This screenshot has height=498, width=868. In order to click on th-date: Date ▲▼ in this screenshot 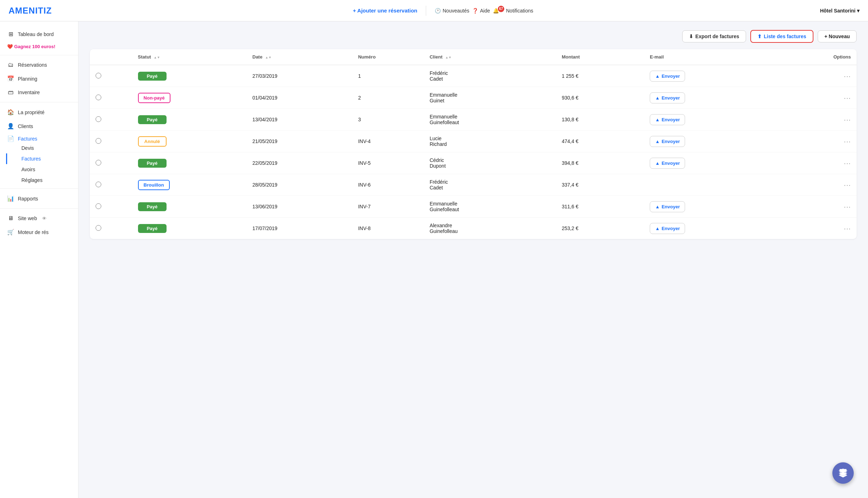, I will do `click(300, 57)`.